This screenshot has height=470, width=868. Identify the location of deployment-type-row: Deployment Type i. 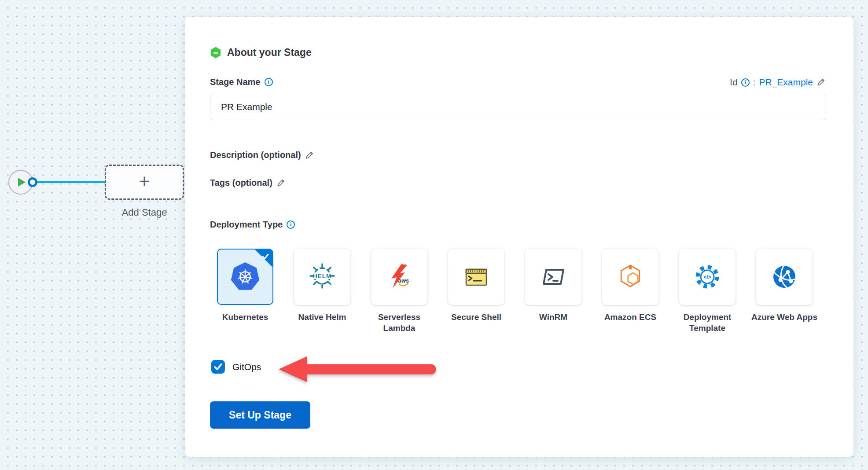
(253, 224).